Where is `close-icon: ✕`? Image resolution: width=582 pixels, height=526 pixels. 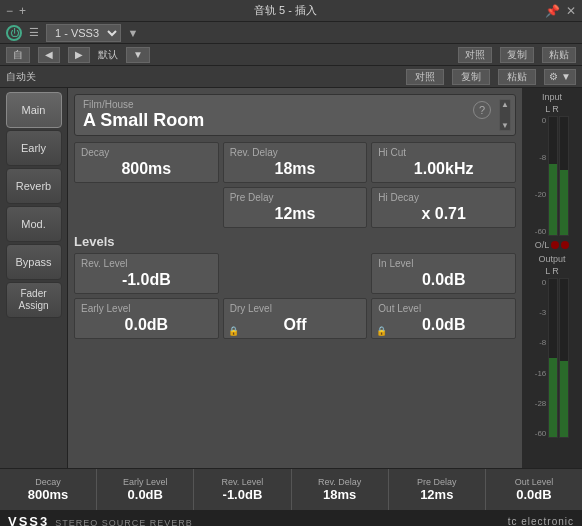
close-icon: ✕ is located at coordinates (571, 11).